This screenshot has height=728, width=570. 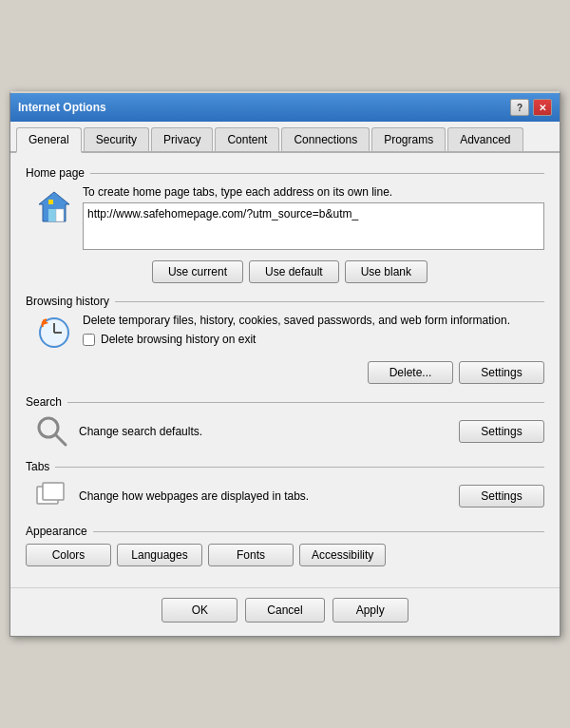 What do you see at coordinates (285, 612) in the screenshot?
I see `footer: OK Cancel Apply` at bounding box center [285, 612].